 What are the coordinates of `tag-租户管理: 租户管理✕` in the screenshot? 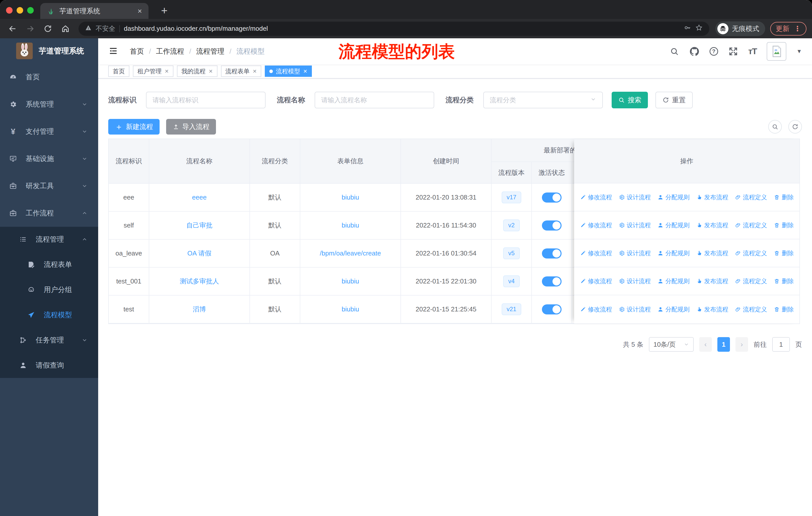 It's located at (153, 71).